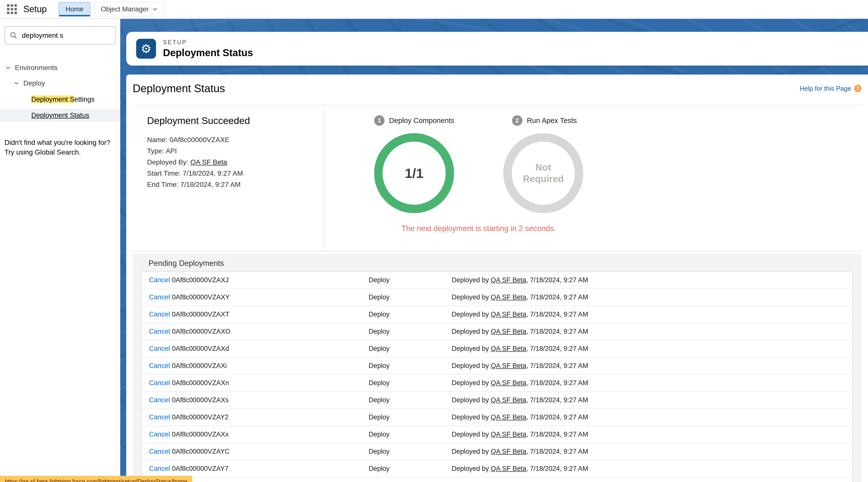  Describe the element at coordinates (618, 121) in the screenshot. I see `progress-steps: 1 Deploy Components 2 Run Apex Tests` at that location.